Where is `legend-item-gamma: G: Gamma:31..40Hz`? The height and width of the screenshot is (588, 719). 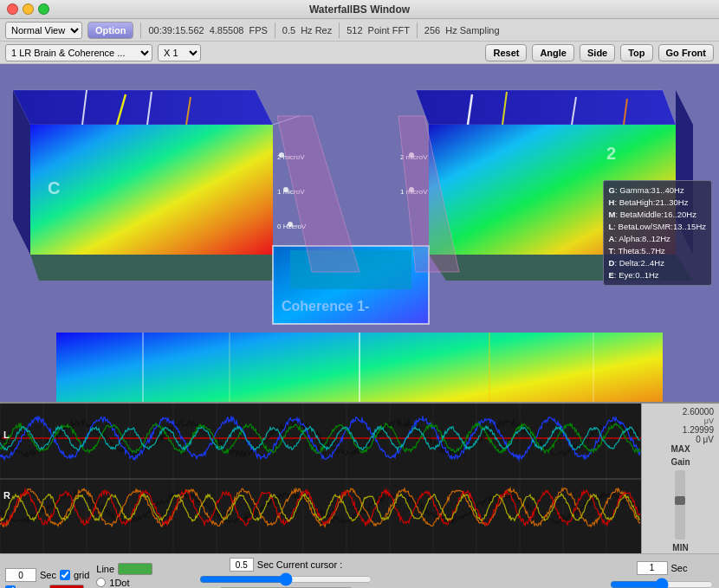
legend-item-gamma: G: Gamma:31..40Hz is located at coordinates (657, 191).